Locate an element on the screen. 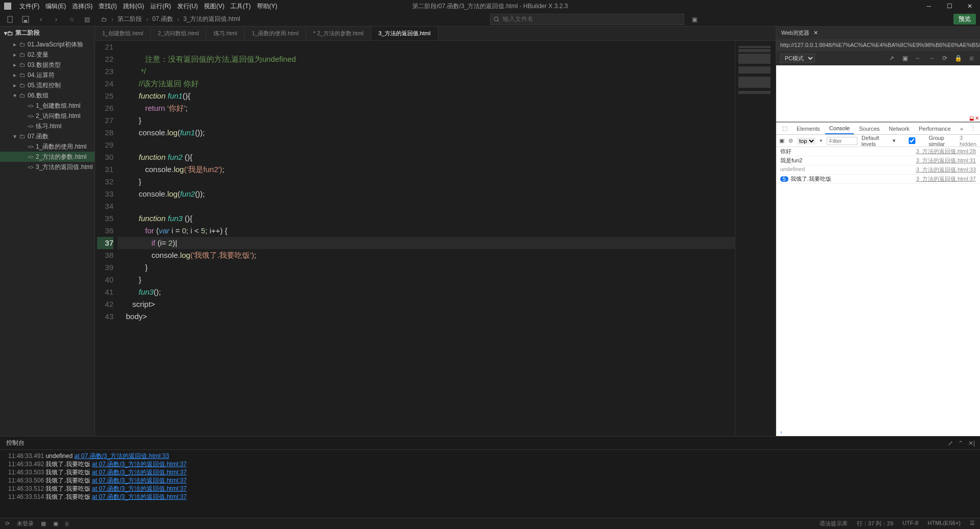 This screenshot has height=529, width=980. devtools-tab-performance: Performance is located at coordinates (935, 129).